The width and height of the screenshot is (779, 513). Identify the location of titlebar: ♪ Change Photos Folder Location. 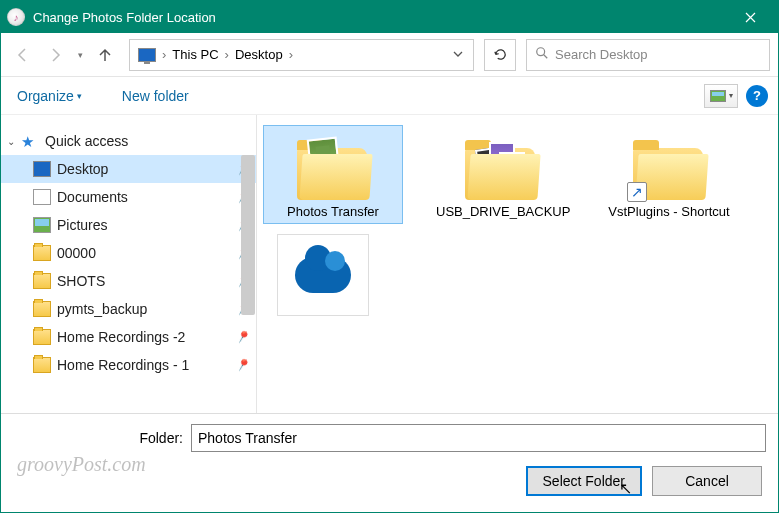
(390, 17).